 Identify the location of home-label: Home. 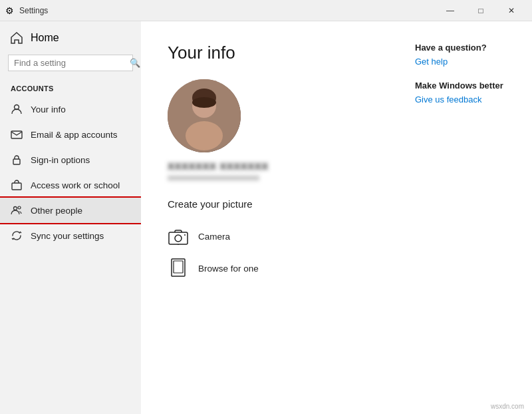
(45, 38).